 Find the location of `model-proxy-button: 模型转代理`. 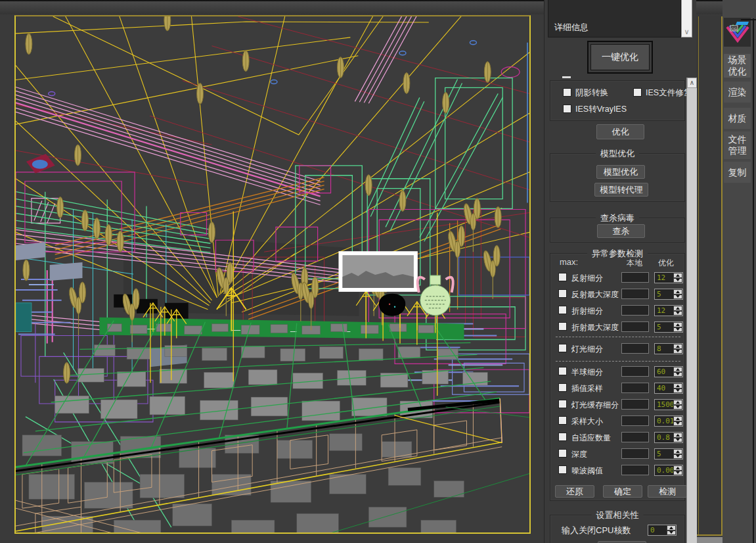

model-proxy-button: 模型转代理 is located at coordinates (621, 189).